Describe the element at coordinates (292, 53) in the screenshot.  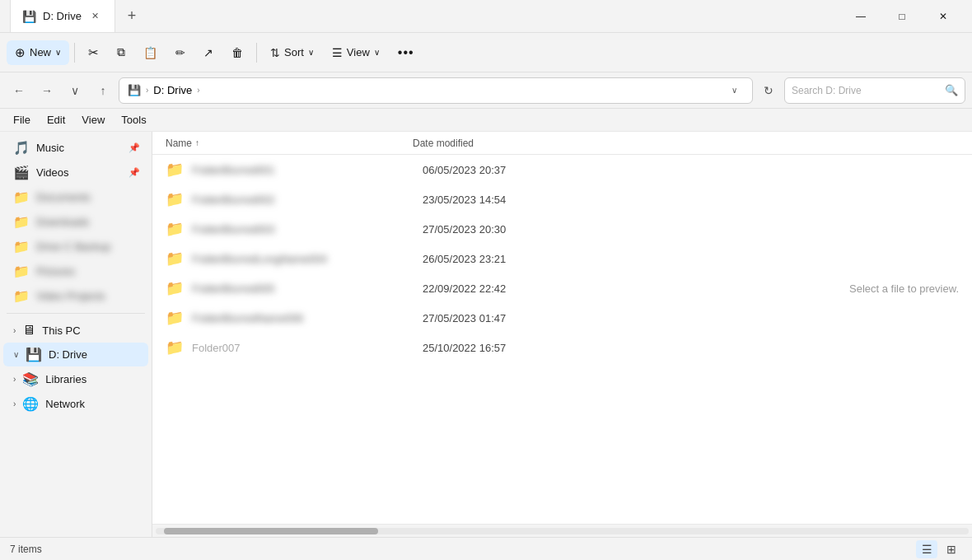
I see `sort-button: ⇅ Sort ∨` at that location.